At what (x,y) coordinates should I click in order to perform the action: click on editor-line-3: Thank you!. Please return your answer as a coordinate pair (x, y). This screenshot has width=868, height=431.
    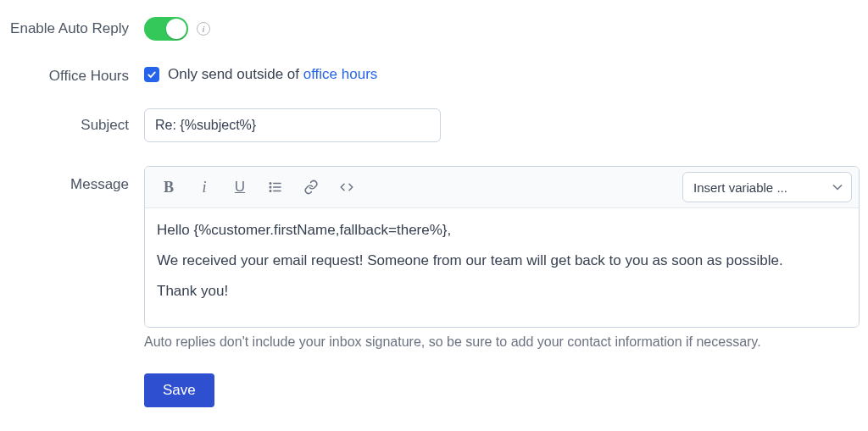
    Looking at the image, I should click on (502, 291).